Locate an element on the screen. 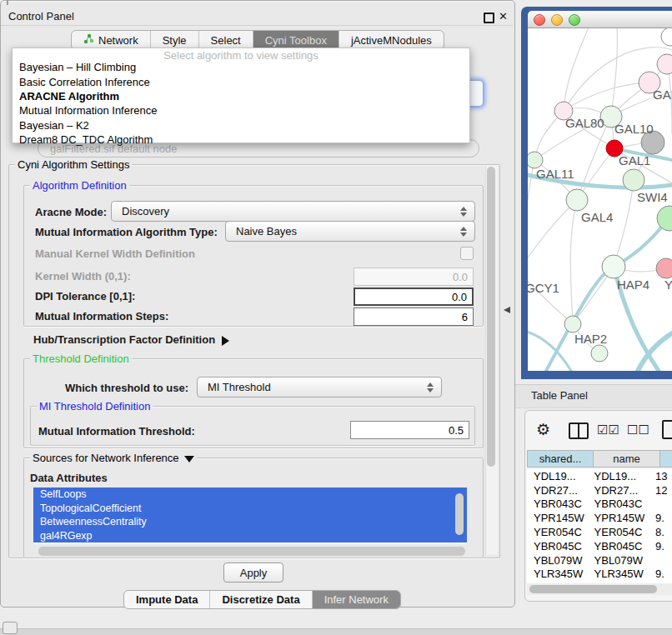 The height and width of the screenshot is (635, 672). network-node-label: HAP2 is located at coordinates (590, 338).